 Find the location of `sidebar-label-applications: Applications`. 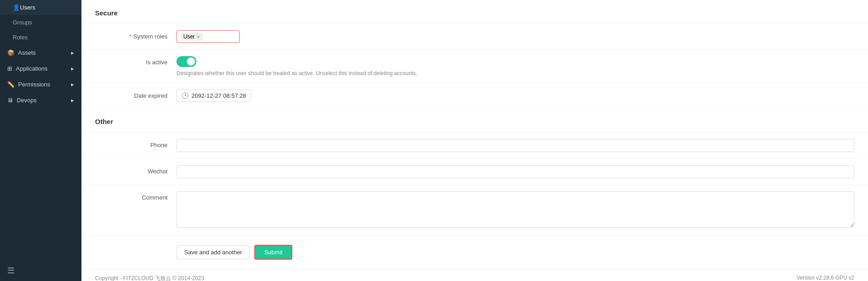

sidebar-label-applications: Applications is located at coordinates (42, 69).